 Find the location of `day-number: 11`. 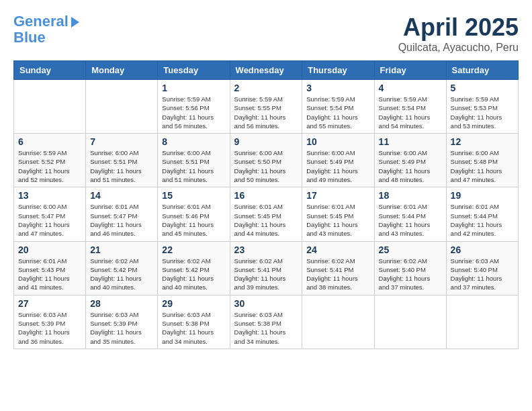

day-number: 11 is located at coordinates (410, 142).